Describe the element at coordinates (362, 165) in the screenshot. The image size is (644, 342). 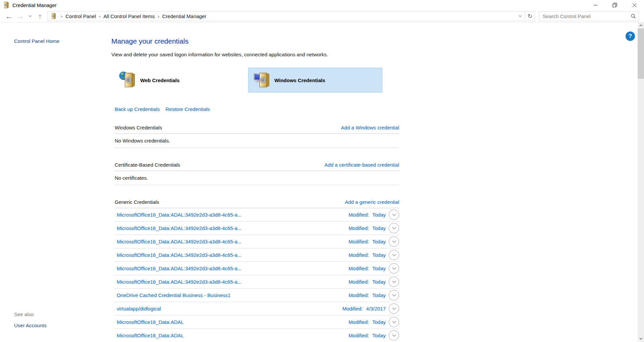
I see `add-certificate-credential-link: Add a certificate-based credential` at that location.